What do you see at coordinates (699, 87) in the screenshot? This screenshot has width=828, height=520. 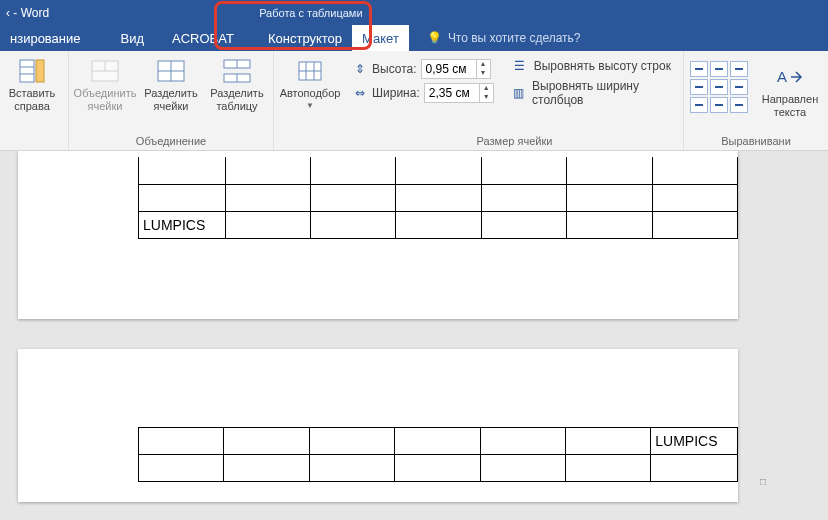 I see `align-mid-left` at bounding box center [699, 87].